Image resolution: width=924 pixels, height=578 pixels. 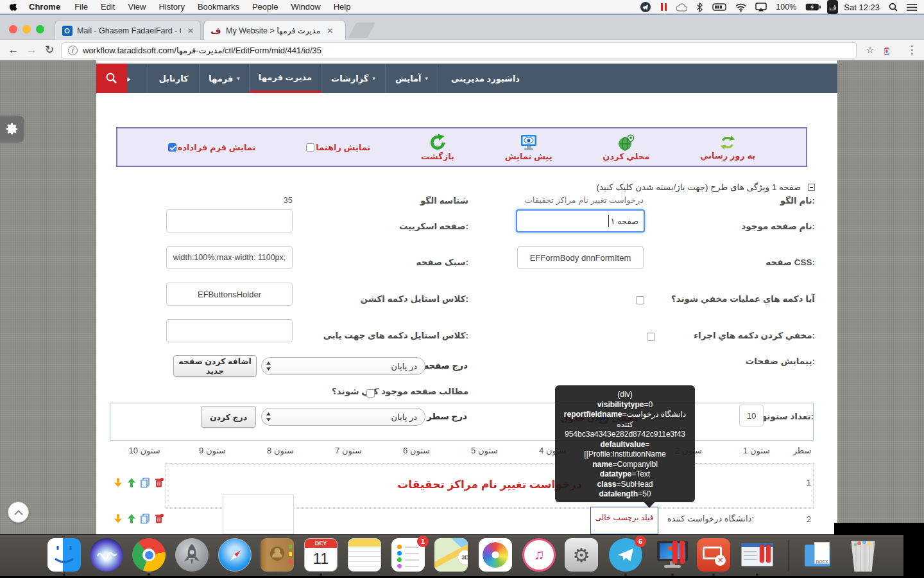 What do you see at coordinates (230, 258) in the screenshot?
I see `style-input` at bounding box center [230, 258].